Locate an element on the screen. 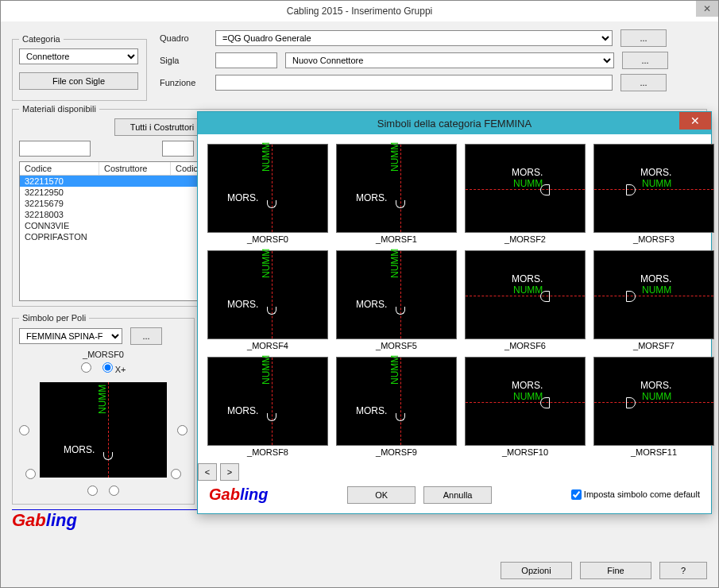  pager-next-button: > is located at coordinates (230, 472).